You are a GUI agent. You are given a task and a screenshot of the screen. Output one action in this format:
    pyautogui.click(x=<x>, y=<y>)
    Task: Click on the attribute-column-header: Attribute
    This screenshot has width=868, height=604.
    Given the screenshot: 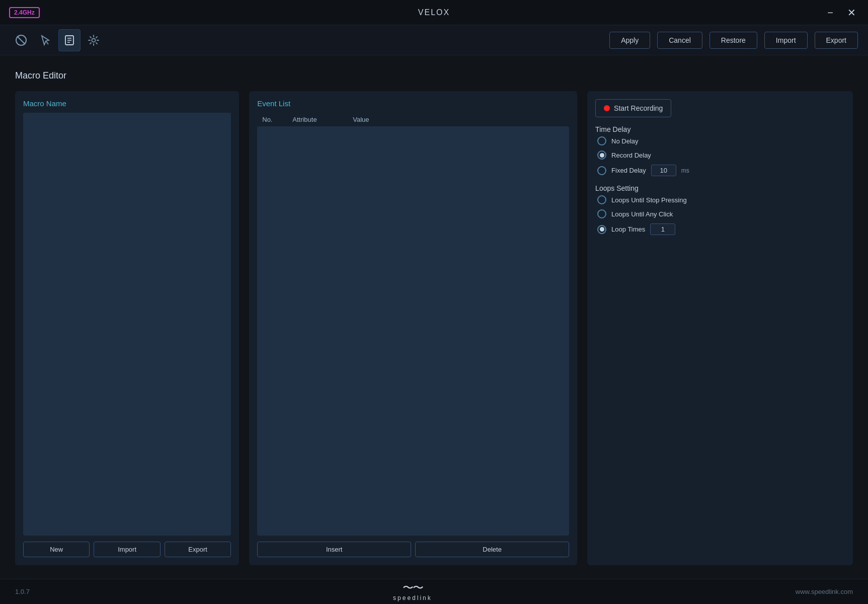 What is the action you would take?
    pyautogui.click(x=323, y=120)
    